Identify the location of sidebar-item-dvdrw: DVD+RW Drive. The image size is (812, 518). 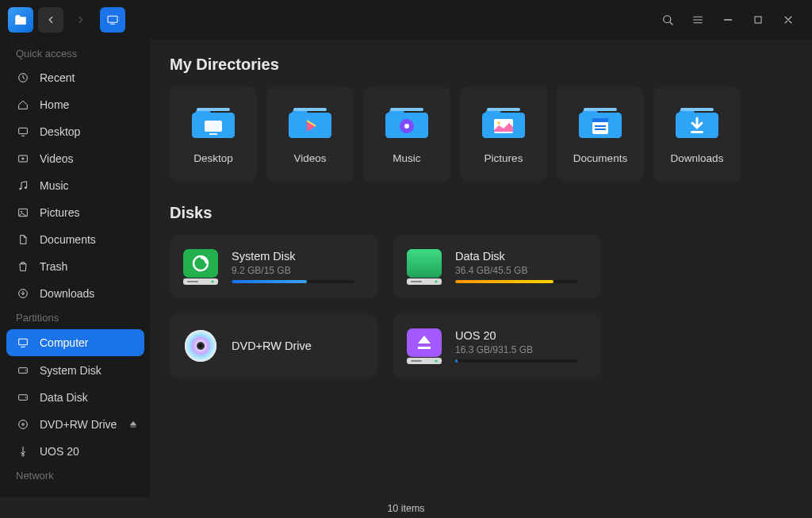
(75, 424).